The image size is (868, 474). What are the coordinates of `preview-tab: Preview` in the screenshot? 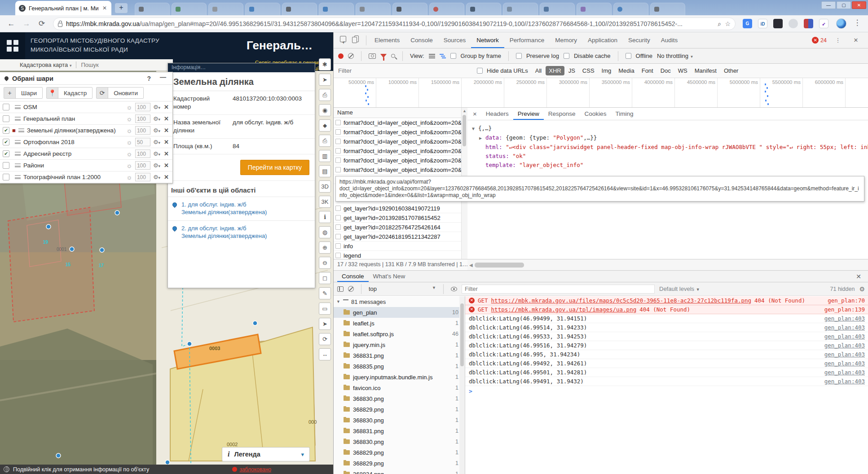 It's located at (529, 114).